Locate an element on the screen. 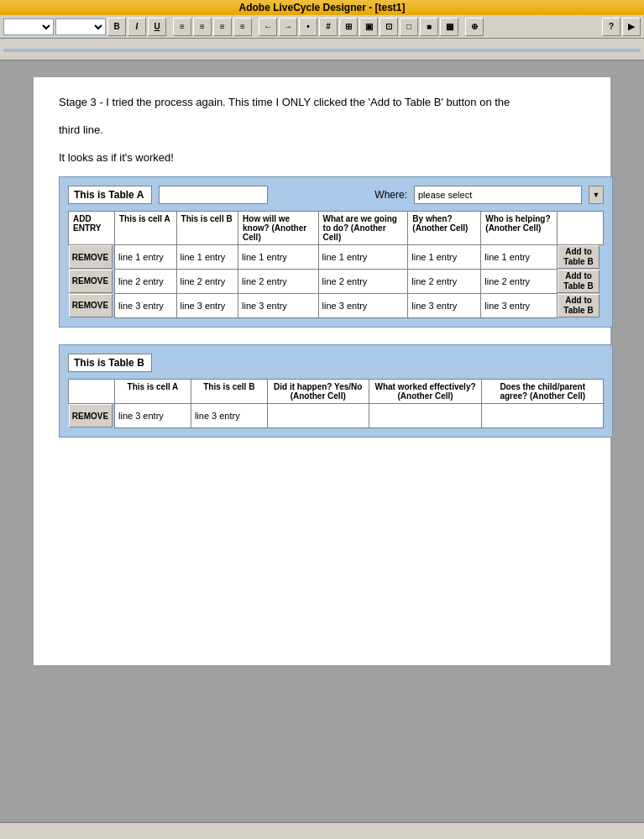 The image size is (644, 839). cell-a-3-input is located at coordinates (146, 306).